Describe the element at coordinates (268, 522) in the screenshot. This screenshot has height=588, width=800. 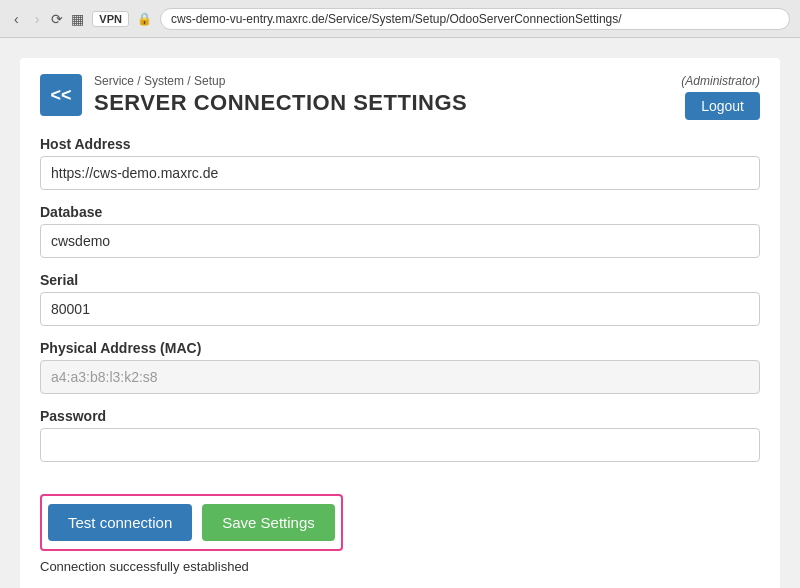
I see `save-settings-button: Save Settings` at that location.